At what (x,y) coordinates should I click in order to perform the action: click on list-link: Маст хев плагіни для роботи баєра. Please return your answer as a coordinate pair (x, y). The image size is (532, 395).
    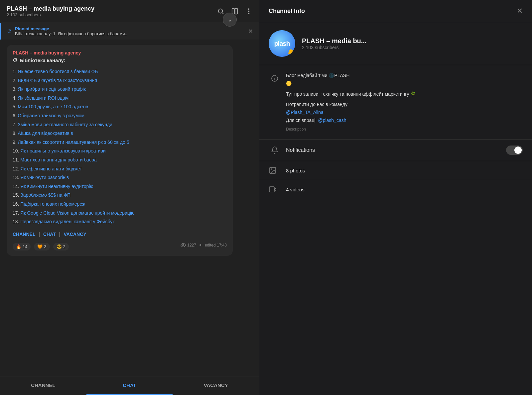
    Looking at the image, I should click on (59, 160).